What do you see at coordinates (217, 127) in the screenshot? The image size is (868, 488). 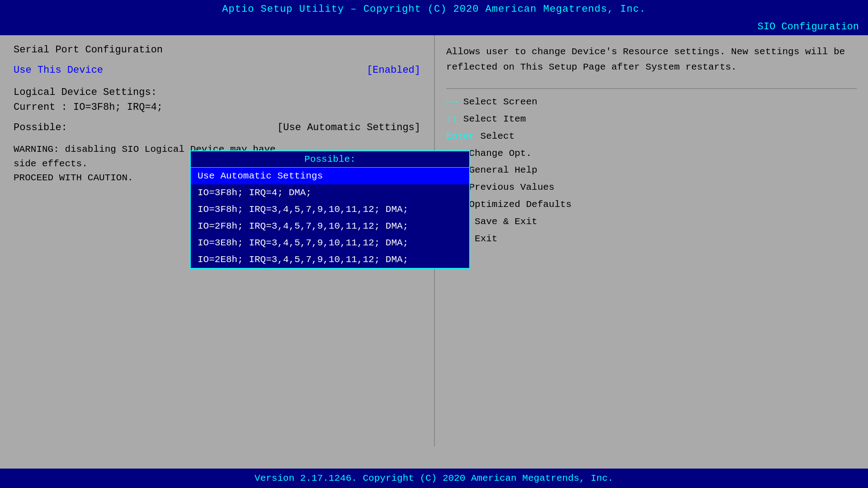 I see `possible-row: Possible: [Use Automatic Settings]` at bounding box center [217, 127].